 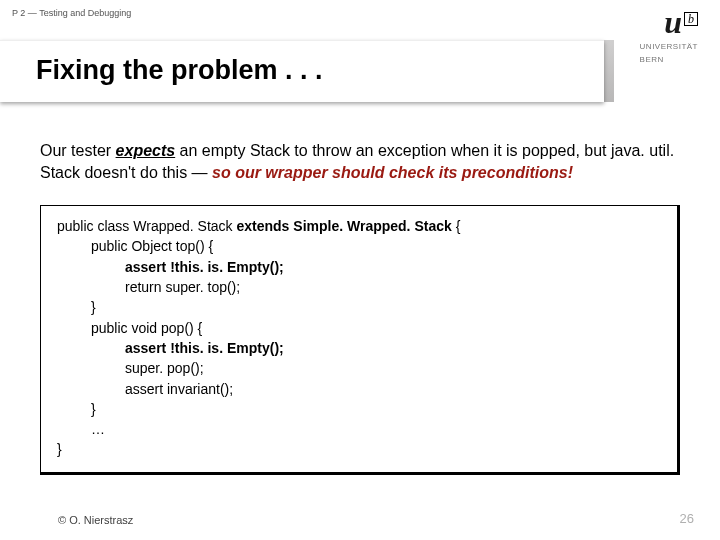 What do you see at coordinates (359, 429) in the screenshot?
I see `code-line: …` at bounding box center [359, 429].